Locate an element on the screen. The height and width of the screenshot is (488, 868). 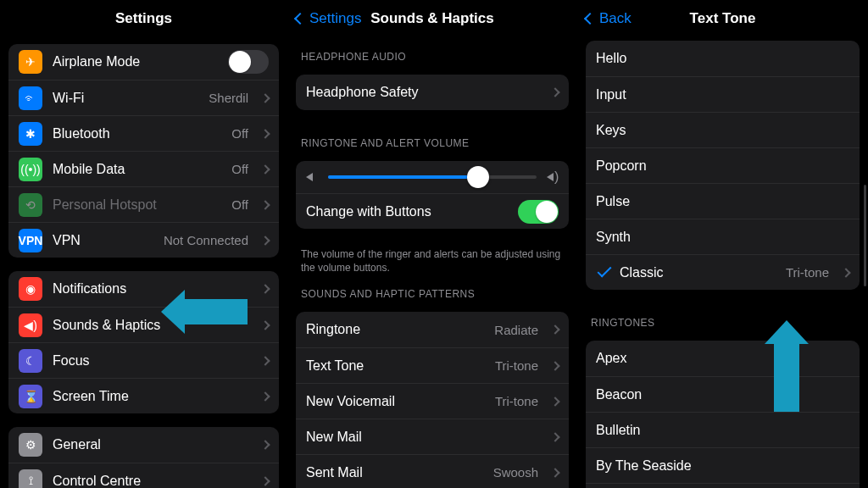
new-voicemail-row: New VoicemailTri-tone is located at coordinates (432, 401).